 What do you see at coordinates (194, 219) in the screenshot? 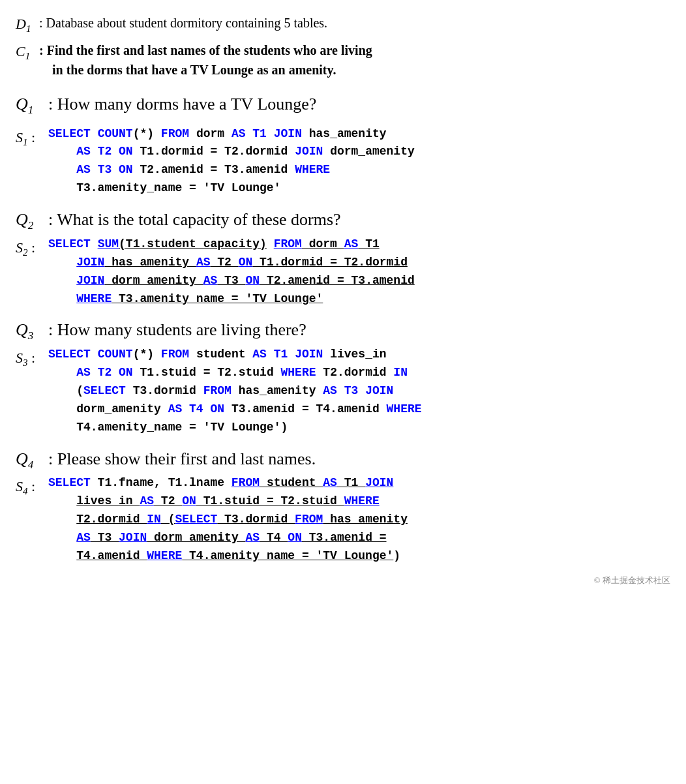
I see `q2-text: : What is the total capacity of these do…` at bounding box center [194, 219].